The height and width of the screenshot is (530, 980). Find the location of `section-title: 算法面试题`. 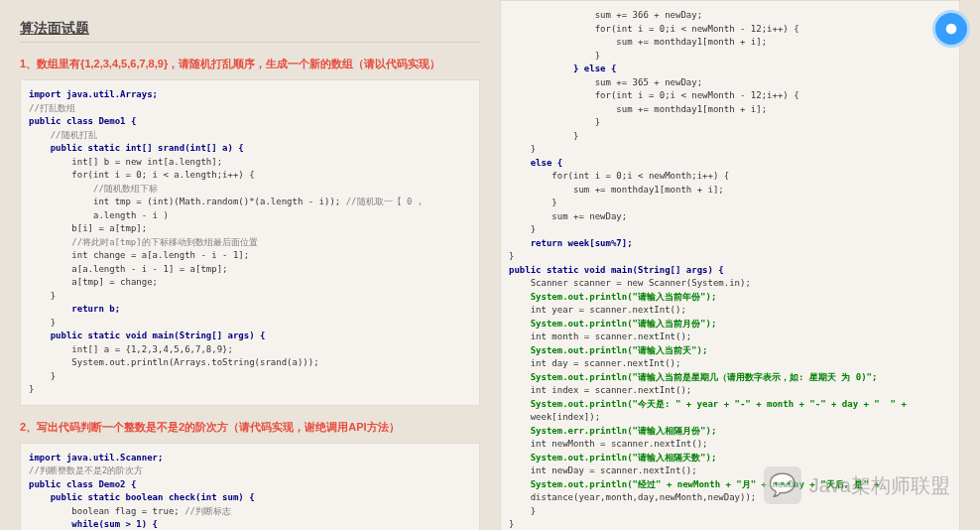

section-title: 算法面试题 is located at coordinates (250, 32).